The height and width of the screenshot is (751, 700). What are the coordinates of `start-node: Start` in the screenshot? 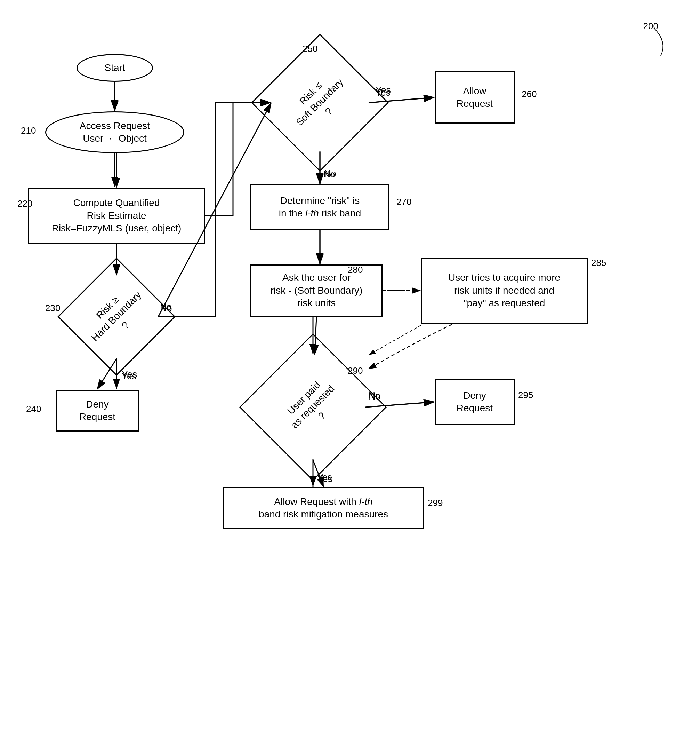 It's located at (115, 68).